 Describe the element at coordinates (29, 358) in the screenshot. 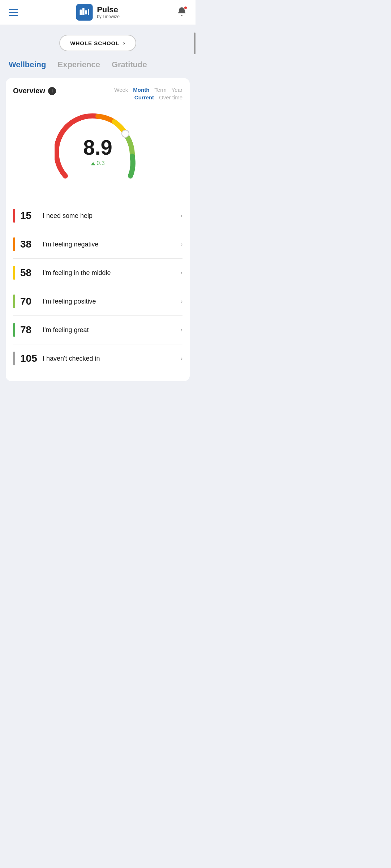

I see `item-count: 105` at that location.